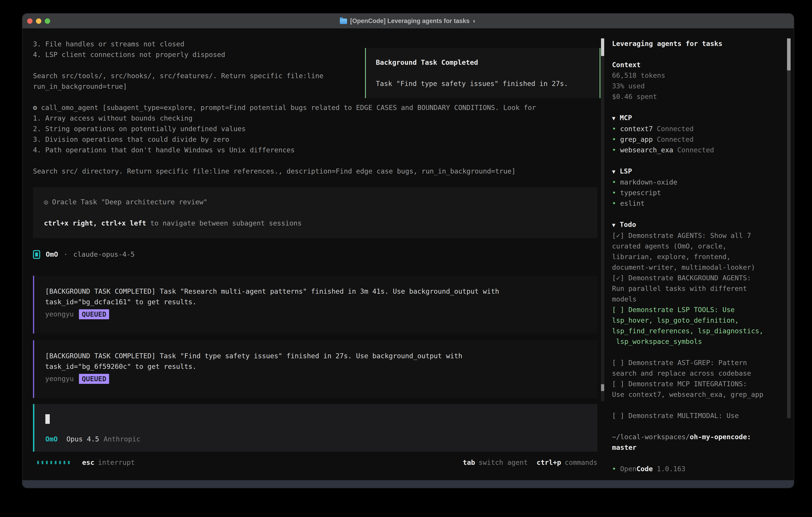 The image size is (812, 517). I want to click on background-task-toast: Background Task Completed Task "Find typ…, so click(483, 73).